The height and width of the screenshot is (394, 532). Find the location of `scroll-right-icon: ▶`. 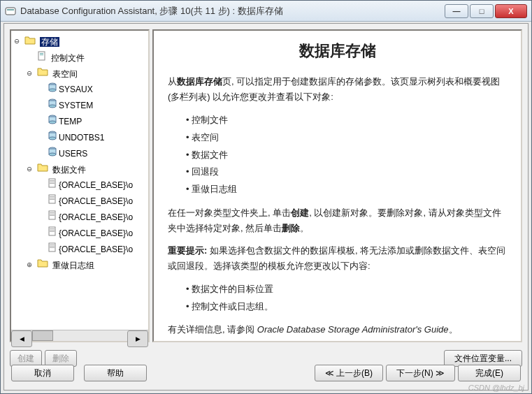

scroll-right-icon: ▶ is located at coordinates (138, 339).